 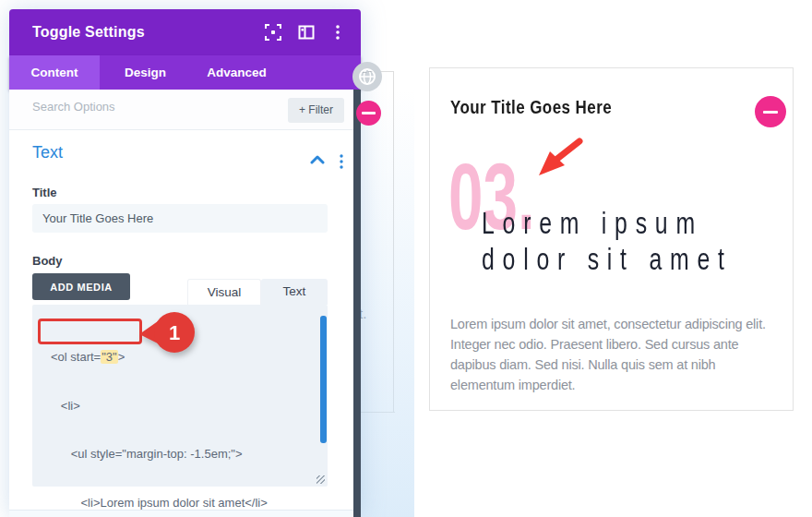 I want to click on tab-design: Design, so click(x=146, y=72).